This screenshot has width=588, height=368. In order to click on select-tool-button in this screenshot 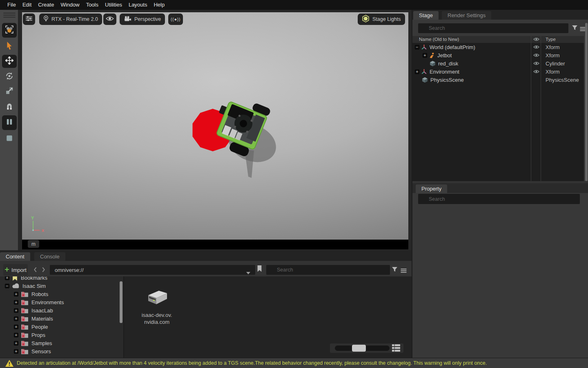, I will do `click(9, 47)`.